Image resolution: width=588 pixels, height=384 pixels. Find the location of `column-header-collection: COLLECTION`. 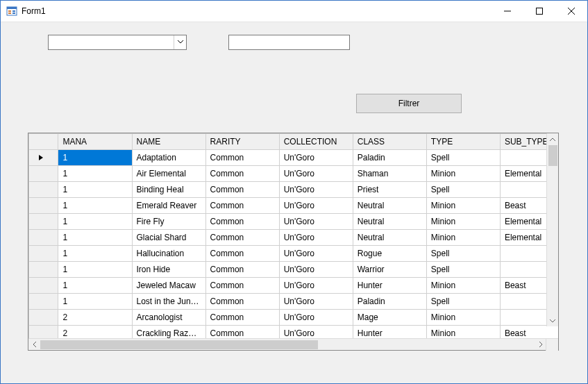

column-header-collection: COLLECTION is located at coordinates (316, 142).